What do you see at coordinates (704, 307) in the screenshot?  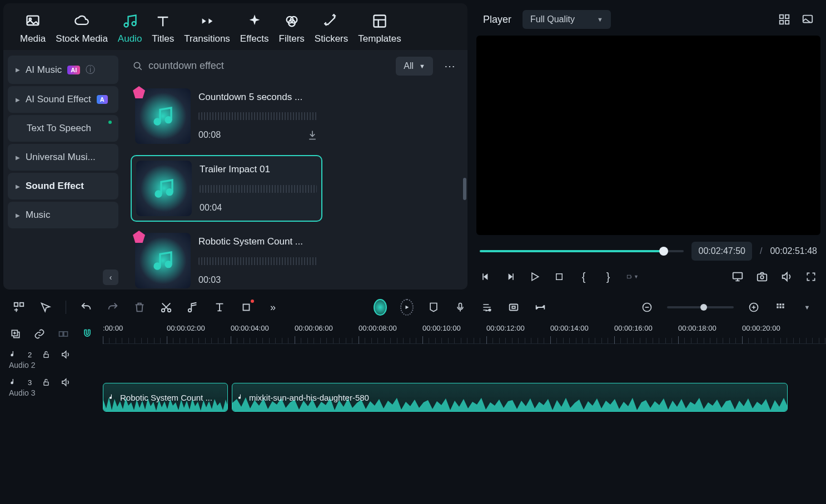 I see `zoom-knob` at bounding box center [704, 307].